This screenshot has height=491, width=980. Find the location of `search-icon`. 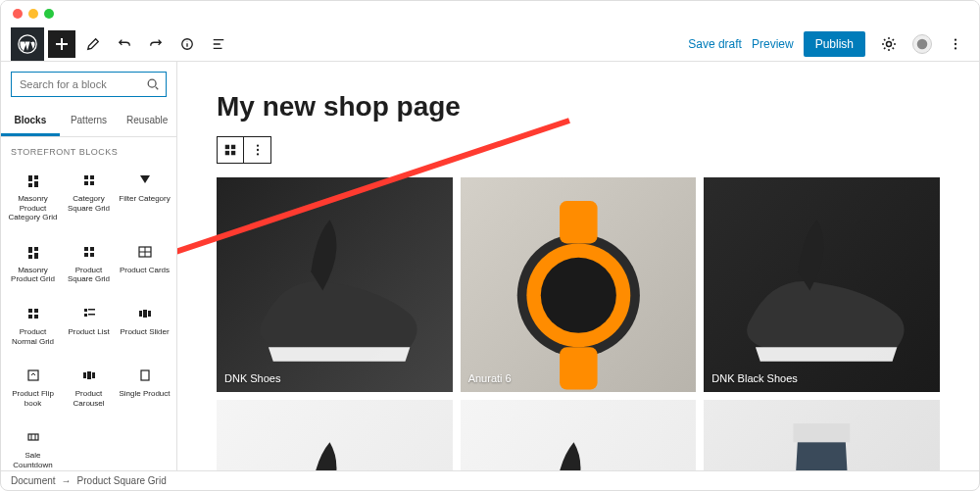

search-icon is located at coordinates (153, 84).